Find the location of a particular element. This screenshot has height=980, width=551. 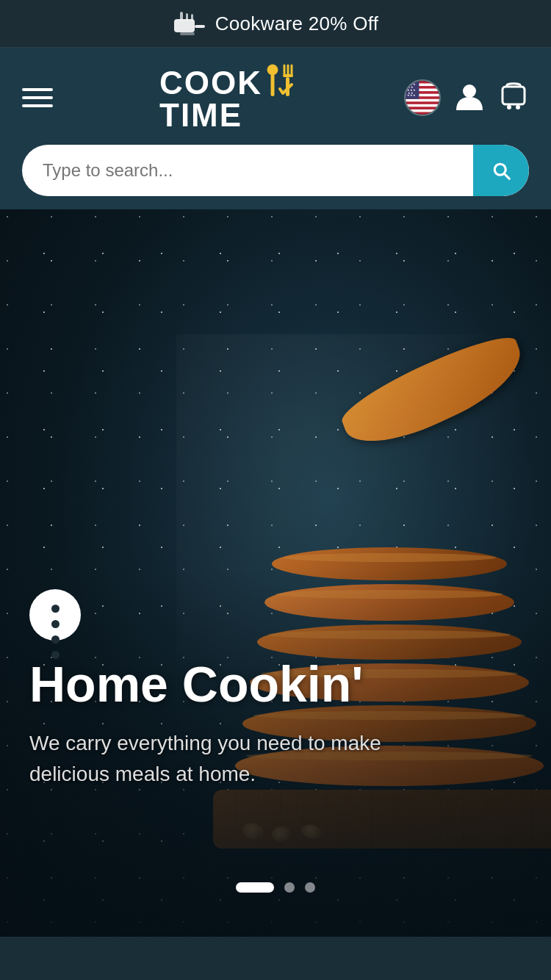

header-top: COOK TI is located at coordinates (276, 98).